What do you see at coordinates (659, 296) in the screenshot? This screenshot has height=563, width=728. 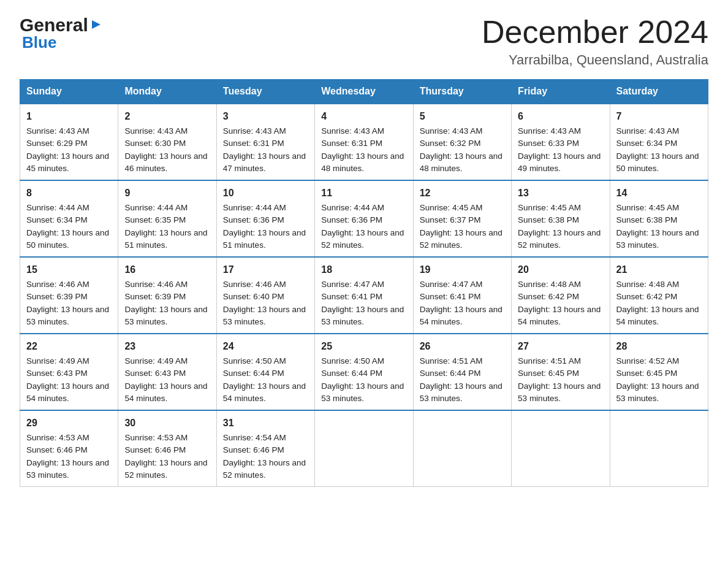 I see `calendar-cell: 21Sunrise: 4:48 AMSunset: 6:42 PMDayligh…` at bounding box center [659, 296].